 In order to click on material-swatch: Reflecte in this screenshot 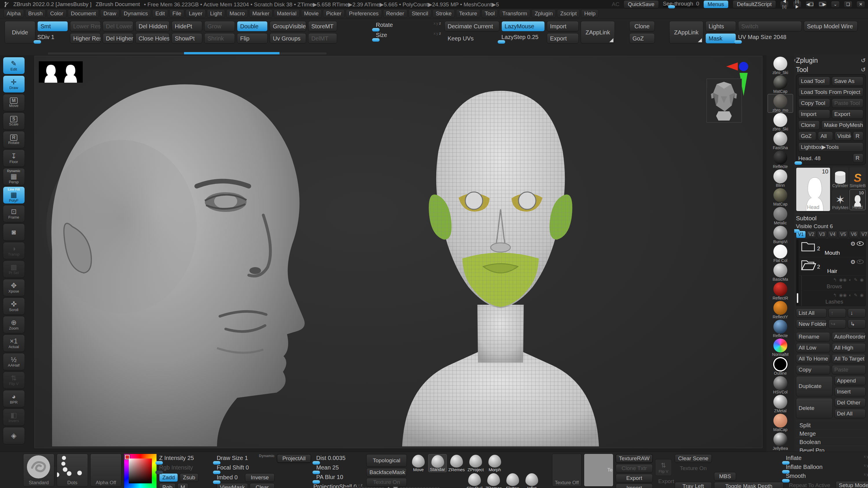, I will do `click(780, 329)`.